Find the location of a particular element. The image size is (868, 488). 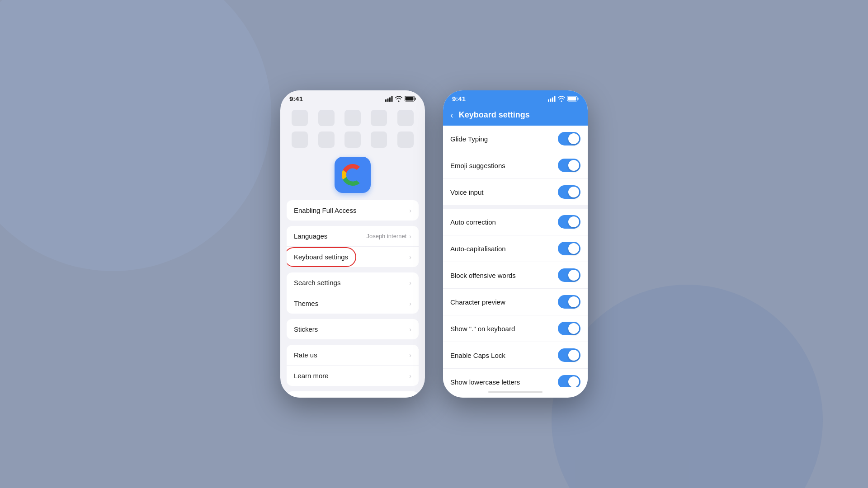

gboard-logo-area is located at coordinates (353, 176).